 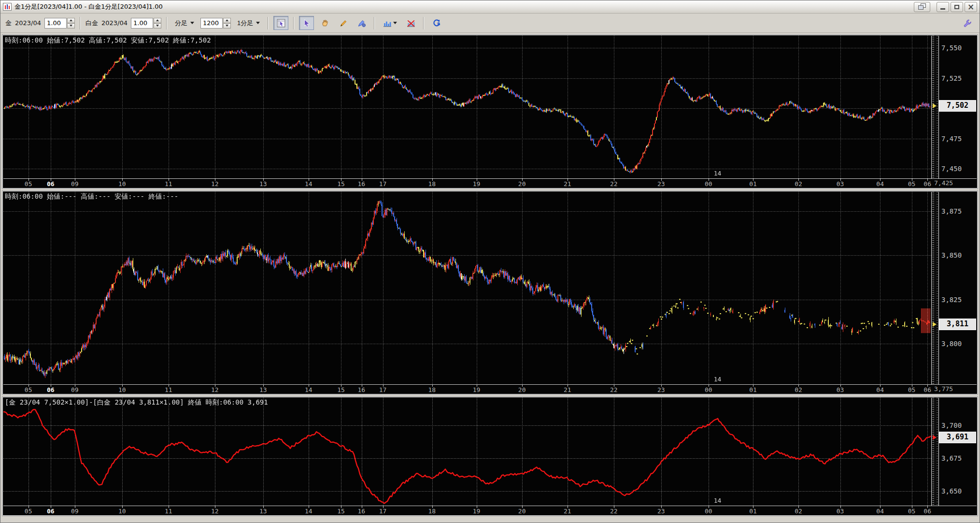 I want to click on y-axis-tick-label: 3,850, so click(x=952, y=255).